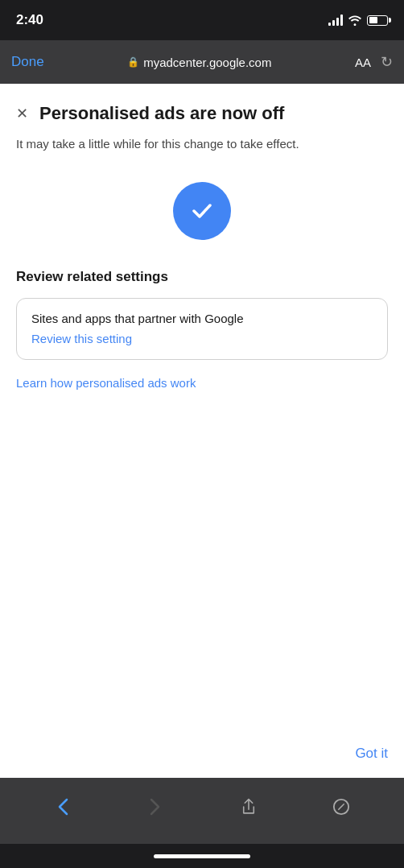 The image size is (404, 868). Describe the element at coordinates (202, 20) in the screenshot. I see `status-bar: 2:40` at that location.